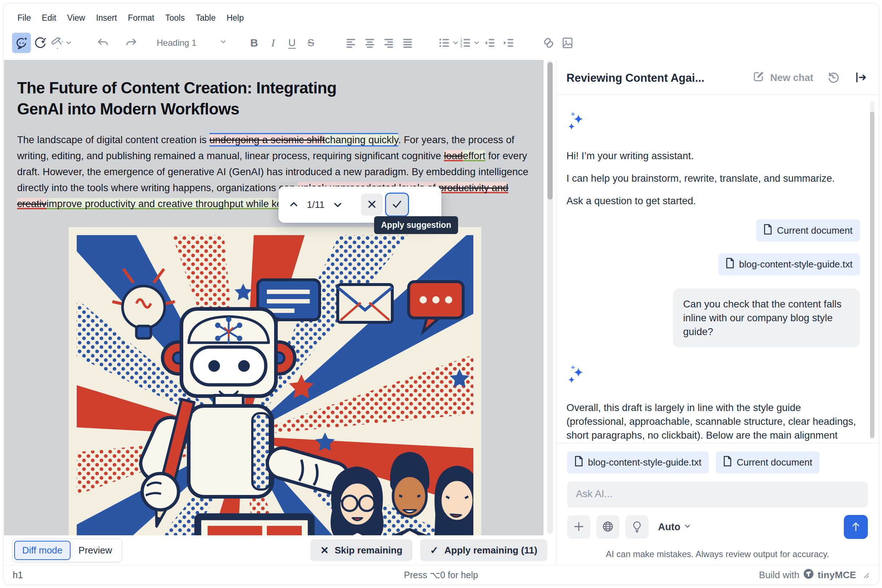 This screenshot has height=588, width=882. I want to click on link-button, so click(548, 43).